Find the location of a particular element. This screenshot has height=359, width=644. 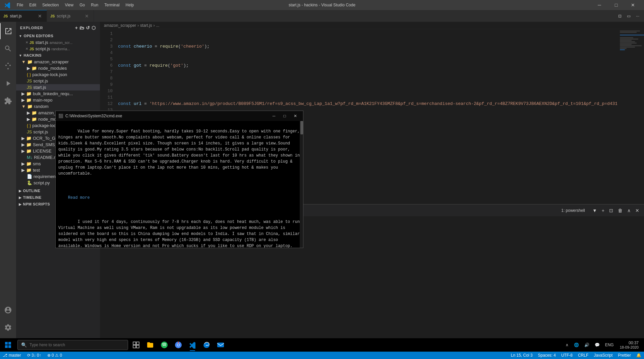

git-icon: ⎇ is located at coordinates (5, 355).